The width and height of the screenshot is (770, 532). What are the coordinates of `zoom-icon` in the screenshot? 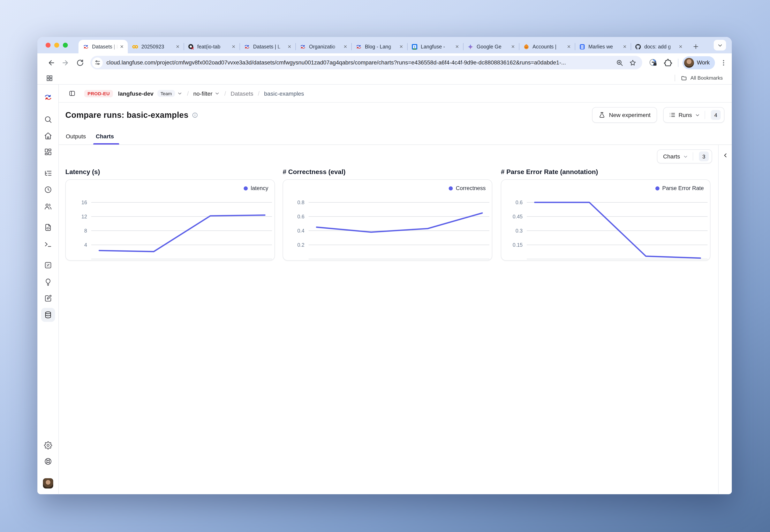 It's located at (620, 63).